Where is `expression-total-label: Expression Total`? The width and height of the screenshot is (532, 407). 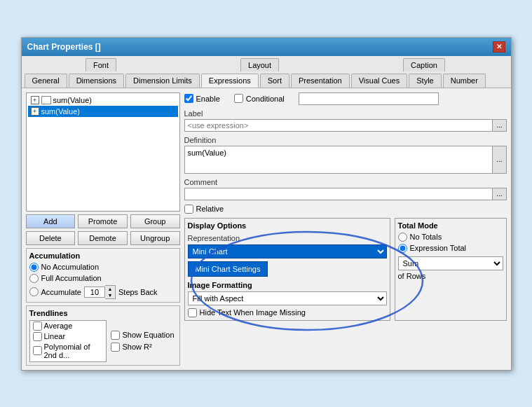 expression-total-label: Expression Total is located at coordinates (439, 248).